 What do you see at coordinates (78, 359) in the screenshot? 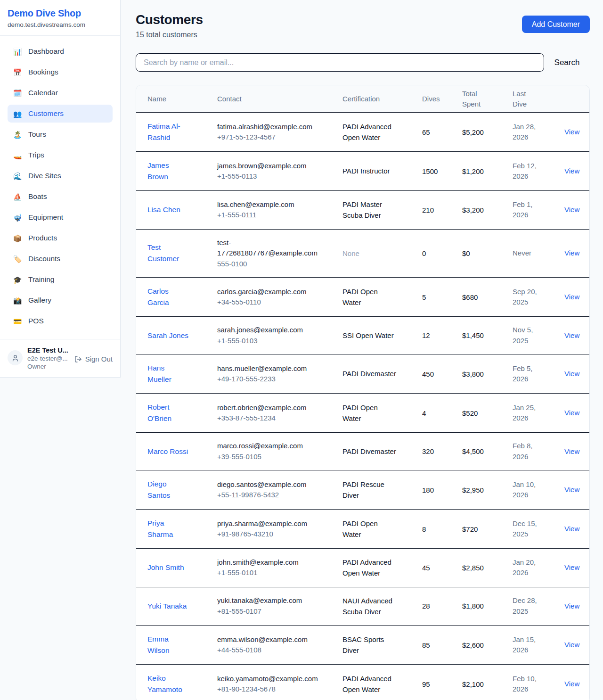
I see `sign-out-icon` at bounding box center [78, 359].